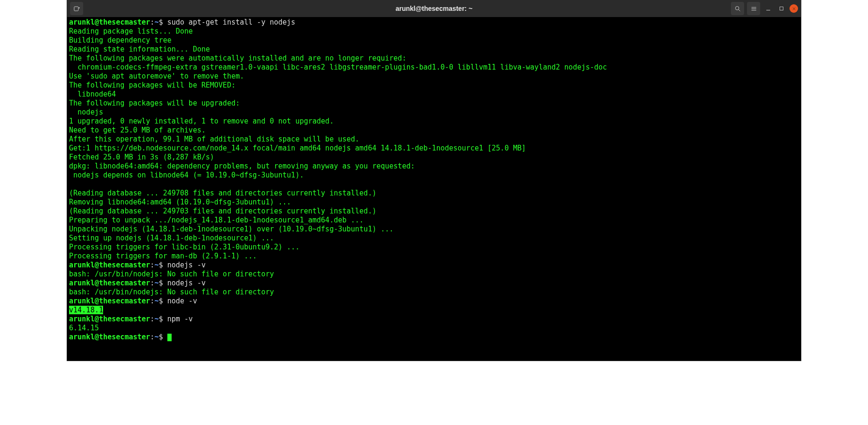 Image resolution: width=868 pixels, height=425 pixels. I want to click on terminal-line: arunkl@thesecmaster:~$ nodejs -v, so click(434, 283).